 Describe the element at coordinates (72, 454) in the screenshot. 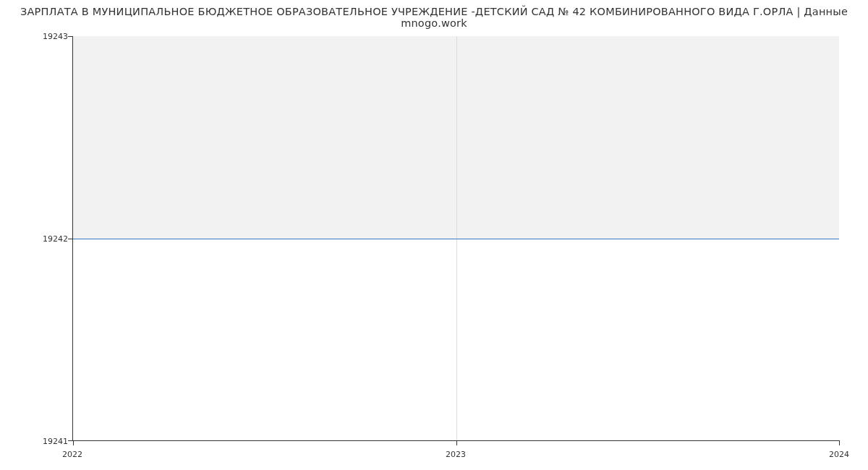

I see `xtick-label-2022: 2022` at that location.